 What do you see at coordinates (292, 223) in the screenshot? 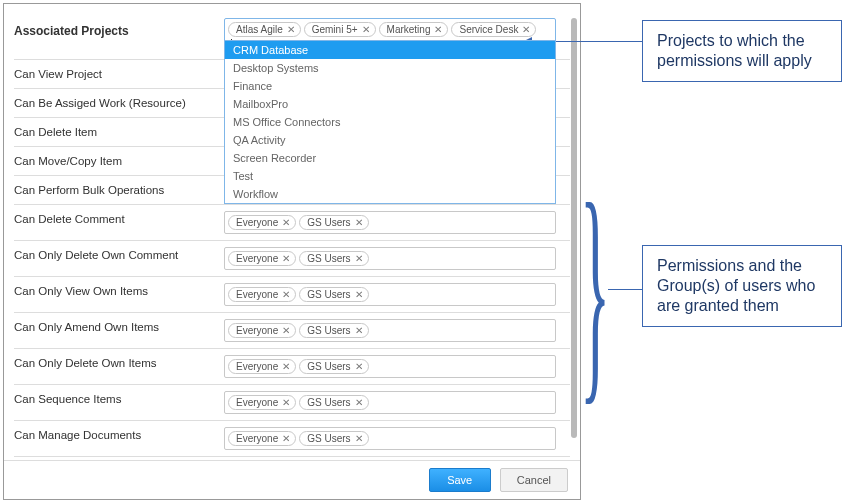
I see `permission-row: Can Delete CommentEveryone✕GS Users✕` at bounding box center [292, 223].